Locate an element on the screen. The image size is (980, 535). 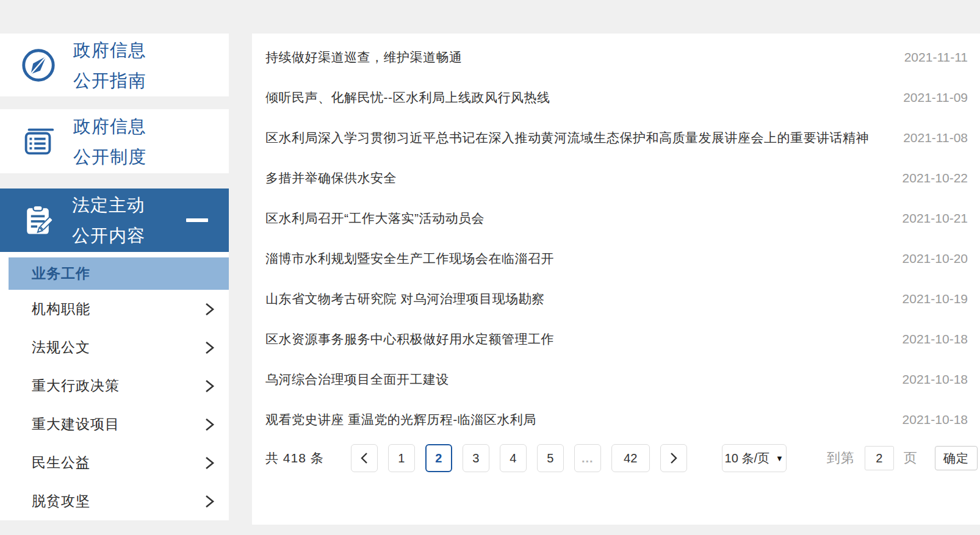
submenu-item-label: 重大建设项目 is located at coordinates (76, 425).